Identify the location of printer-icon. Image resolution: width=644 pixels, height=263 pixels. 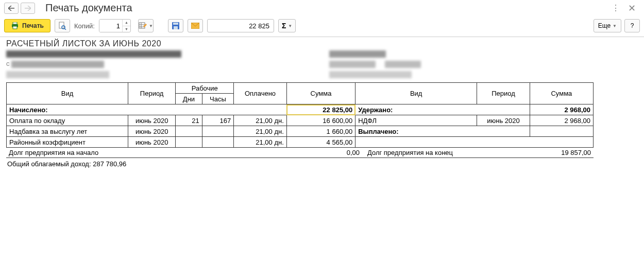
(15, 26).